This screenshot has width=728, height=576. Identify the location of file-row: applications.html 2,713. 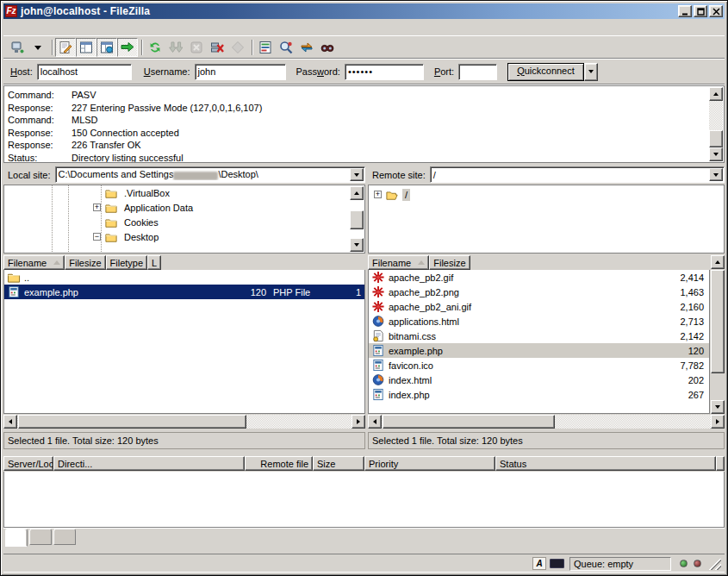
(539, 321).